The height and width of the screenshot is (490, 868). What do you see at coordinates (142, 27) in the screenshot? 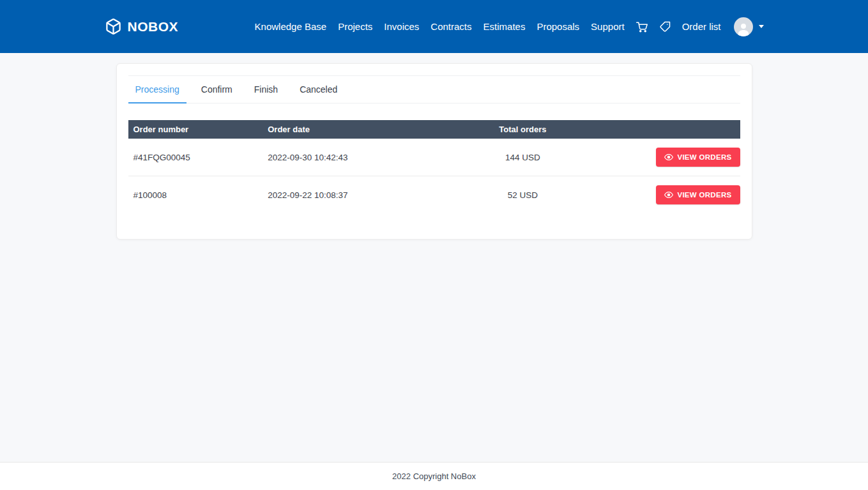
I see `brand-logo: NOBOX` at bounding box center [142, 27].